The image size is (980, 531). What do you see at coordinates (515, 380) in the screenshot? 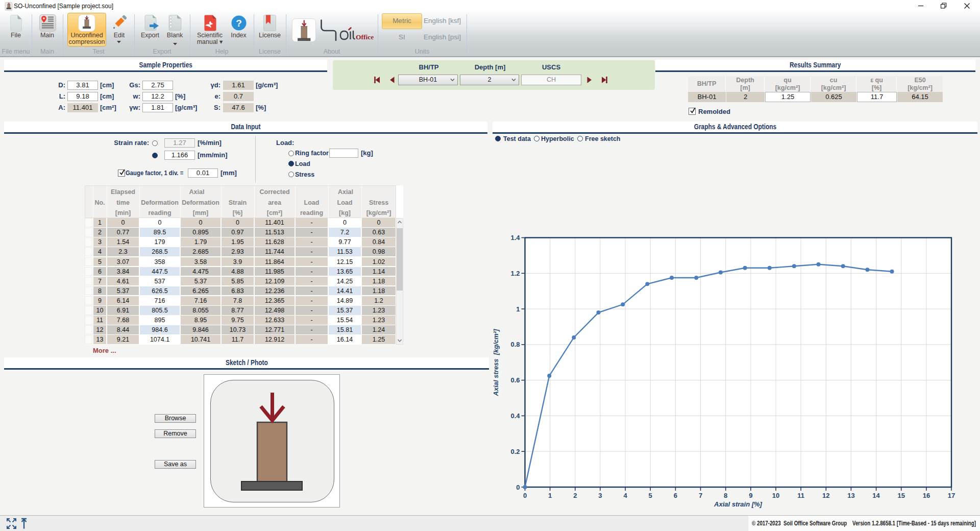
I see `svg-text: 0.6` at bounding box center [515, 380].